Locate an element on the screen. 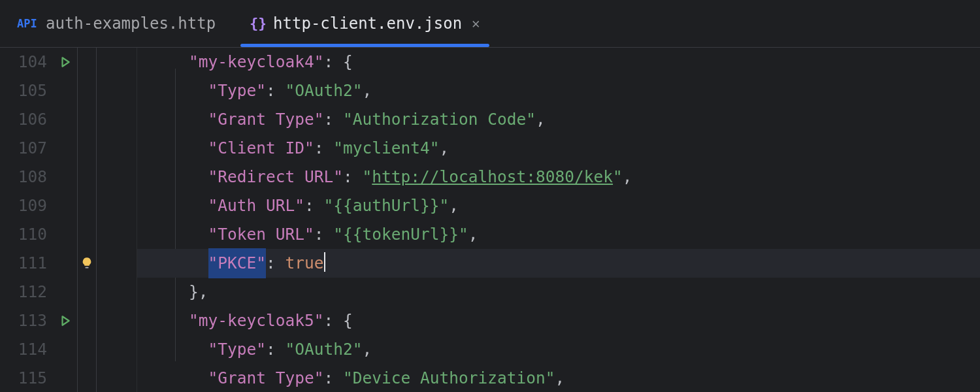  line-number: 112 is located at coordinates (27, 292).